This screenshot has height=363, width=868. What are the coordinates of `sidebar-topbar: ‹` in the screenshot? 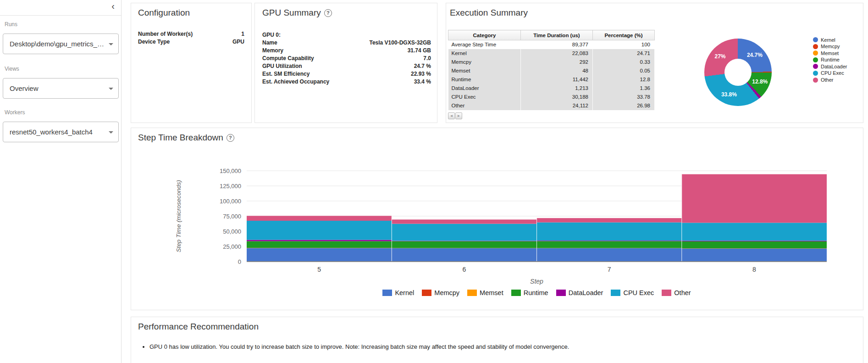 It's located at (61, 8).